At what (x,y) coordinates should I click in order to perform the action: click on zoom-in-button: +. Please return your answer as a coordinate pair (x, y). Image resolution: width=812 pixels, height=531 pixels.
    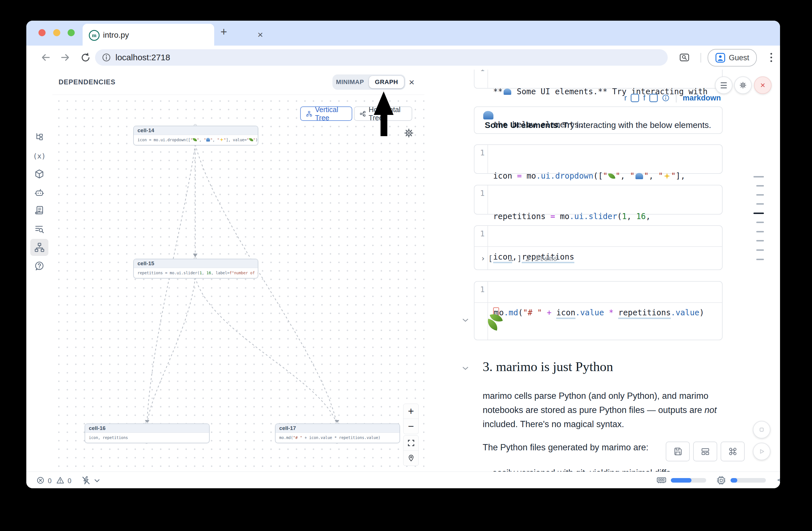
    Looking at the image, I should click on (411, 412).